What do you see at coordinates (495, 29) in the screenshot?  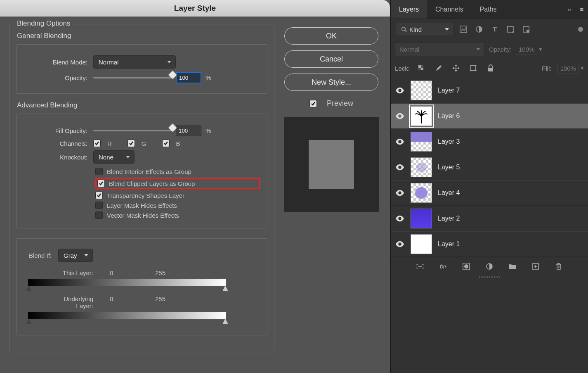 I see `filter-type-icon: T` at bounding box center [495, 29].